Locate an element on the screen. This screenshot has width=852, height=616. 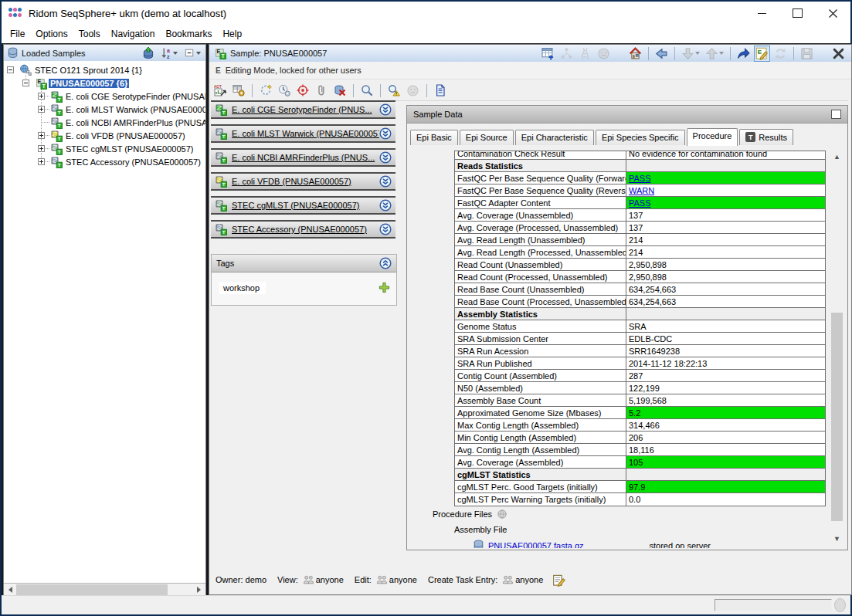
tree-view-icon is located at coordinates (567, 54).